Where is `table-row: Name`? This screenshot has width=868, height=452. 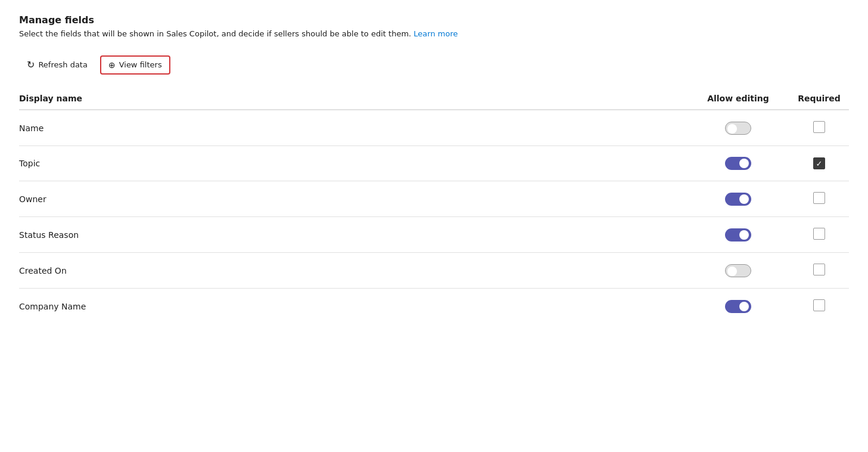 table-row: Name is located at coordinates (434, 128).